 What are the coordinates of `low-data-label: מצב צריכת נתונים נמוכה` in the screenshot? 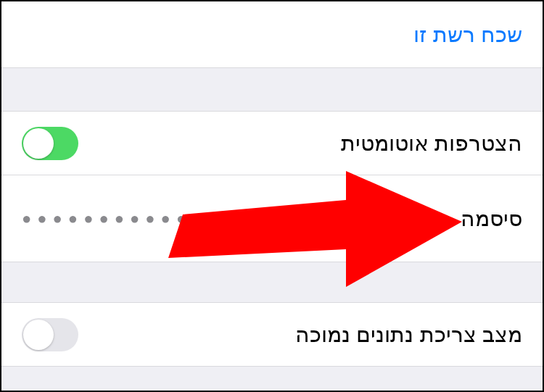 It's located at (409, 335).